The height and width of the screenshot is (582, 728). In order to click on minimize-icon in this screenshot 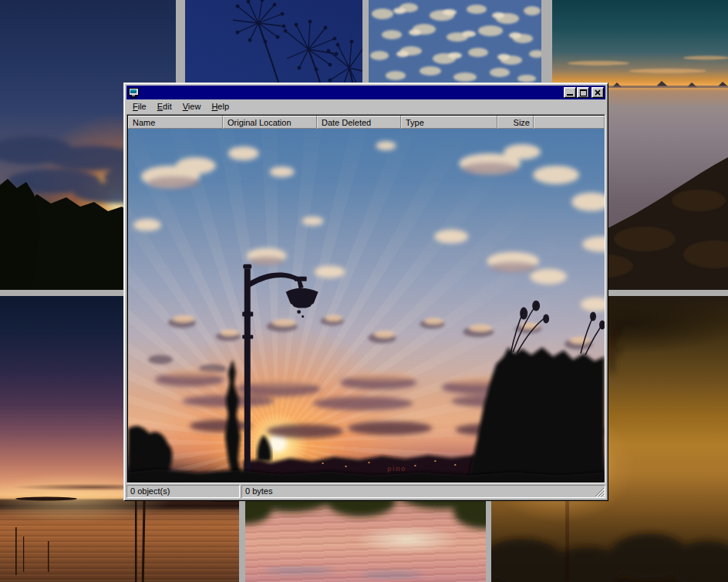, I will do `click(570, 95)`.